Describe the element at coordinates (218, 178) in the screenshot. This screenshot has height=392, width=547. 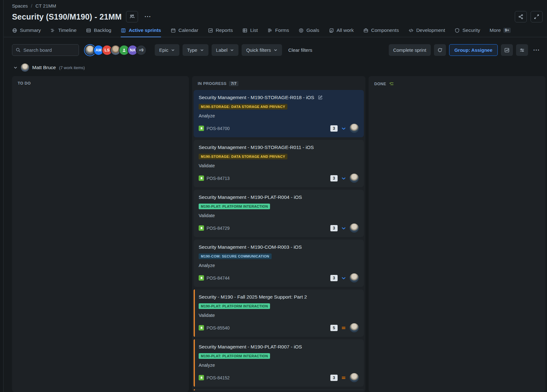
I see `card-key: POS-84713` at that location.